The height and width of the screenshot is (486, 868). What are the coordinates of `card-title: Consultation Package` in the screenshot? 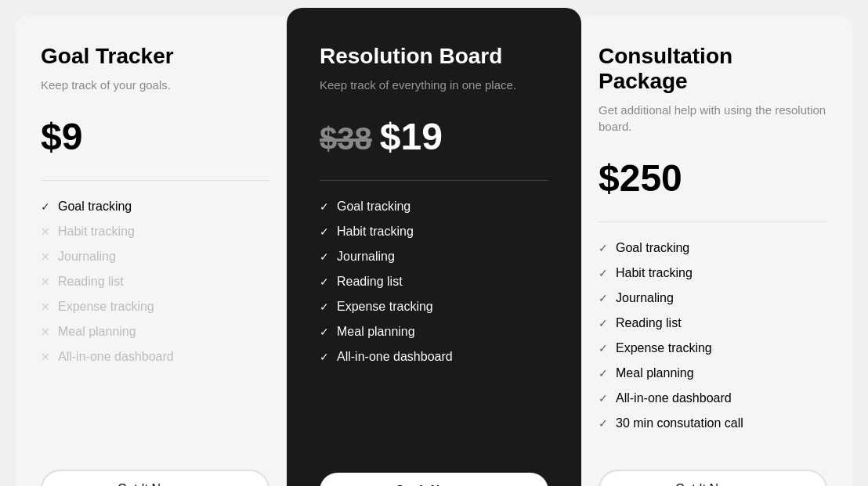 It's located at (713, 69).